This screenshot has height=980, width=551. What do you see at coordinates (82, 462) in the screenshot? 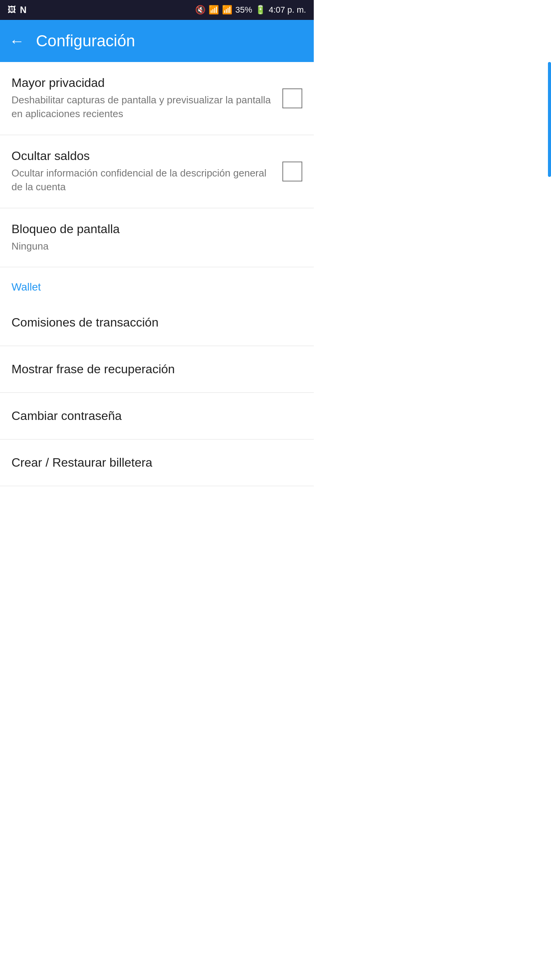
I see `create-restore-title: Crear / Restaurar billetera` at bounding box center [82, 462].